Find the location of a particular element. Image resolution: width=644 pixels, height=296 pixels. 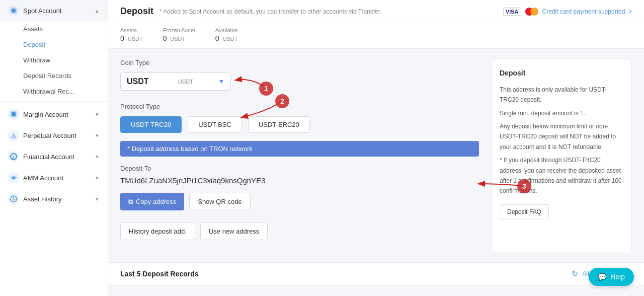

sidebar-item-spot-account: Spot Account ▲ is located at coordinates (54, 11).